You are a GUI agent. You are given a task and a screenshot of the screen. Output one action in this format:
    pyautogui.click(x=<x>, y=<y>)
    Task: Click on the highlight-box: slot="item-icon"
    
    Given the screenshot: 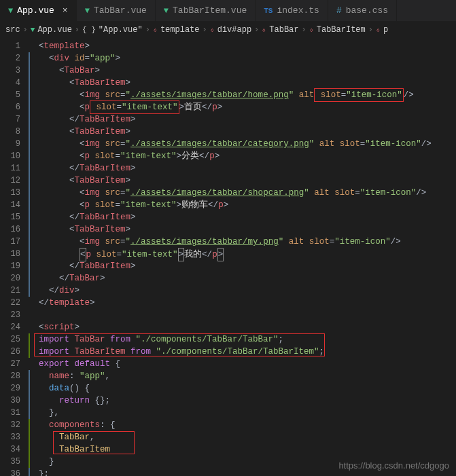 What is the action you would take?
    pyautogui.click(x=359, y=95)
    